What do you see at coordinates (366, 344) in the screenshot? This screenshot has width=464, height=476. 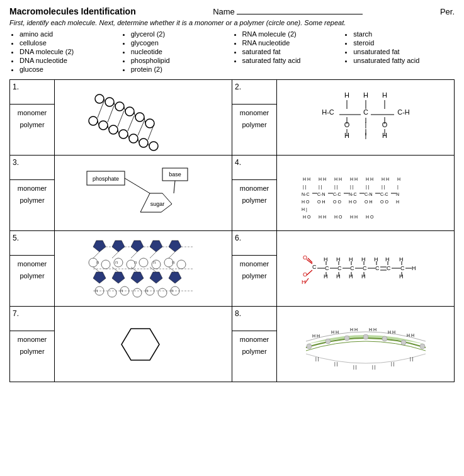 I see `phospholipid-svg: H H H H H H H H H H H H | | | | | |` at bounding box center [366, 344].